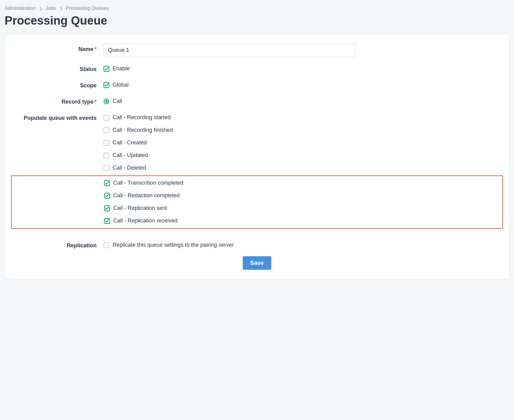  Describe the element at coordinates (57, 84) in the screenshot. I see `scope-label: Scope` at that location.